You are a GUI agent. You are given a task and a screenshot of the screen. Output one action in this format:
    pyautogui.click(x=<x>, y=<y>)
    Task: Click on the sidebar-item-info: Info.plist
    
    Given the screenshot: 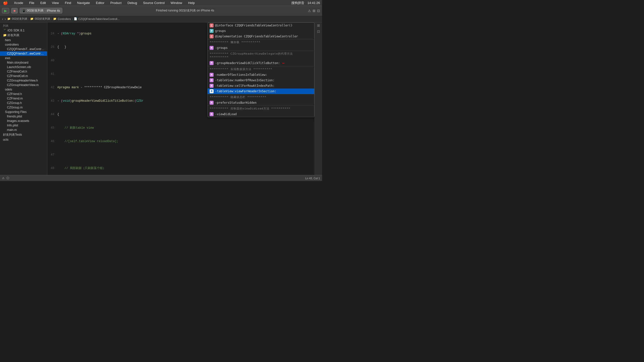 What is the action you would take?
    pyautogui.click(x=24, y=126)
    